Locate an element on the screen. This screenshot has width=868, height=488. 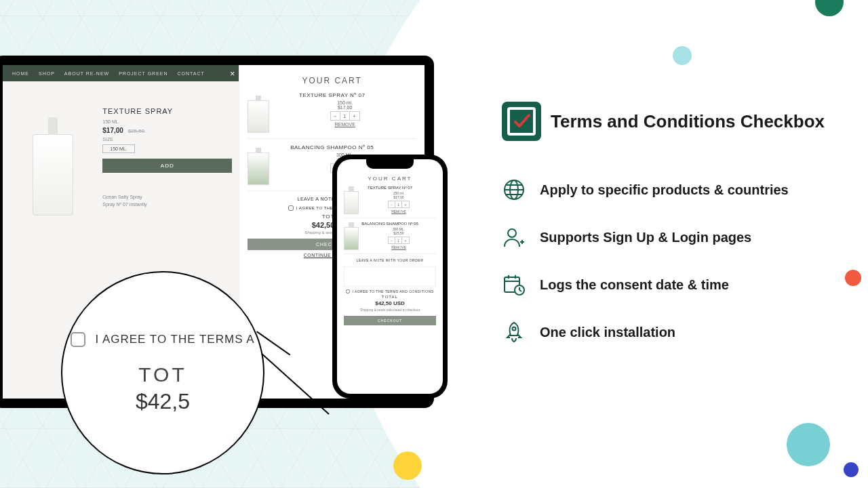
feature-label: One click installation is located at coordinates (608, 332).